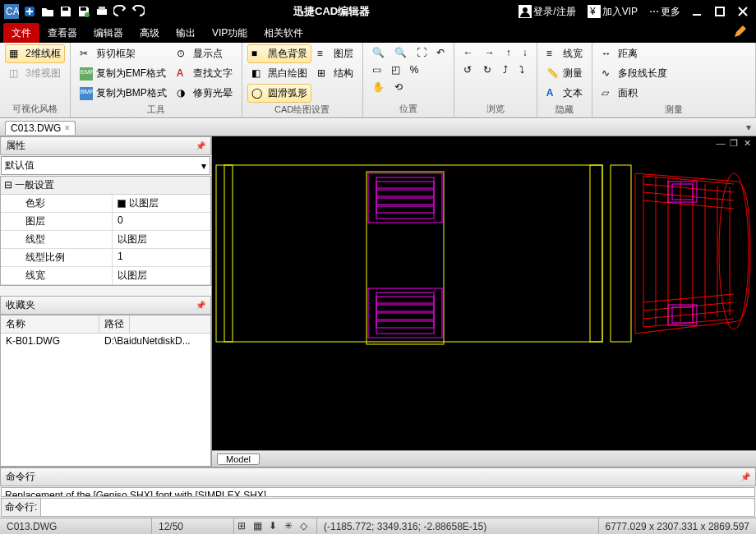 The height and width of the screenshot is (534, 756). I want to click on zoom-prev-icon: ↶, so click(440, 53).